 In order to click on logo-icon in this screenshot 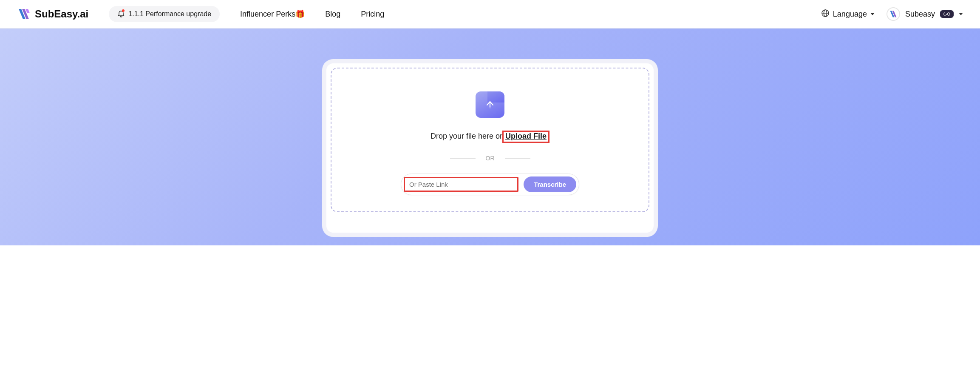, I will do `click(24, 14)`.